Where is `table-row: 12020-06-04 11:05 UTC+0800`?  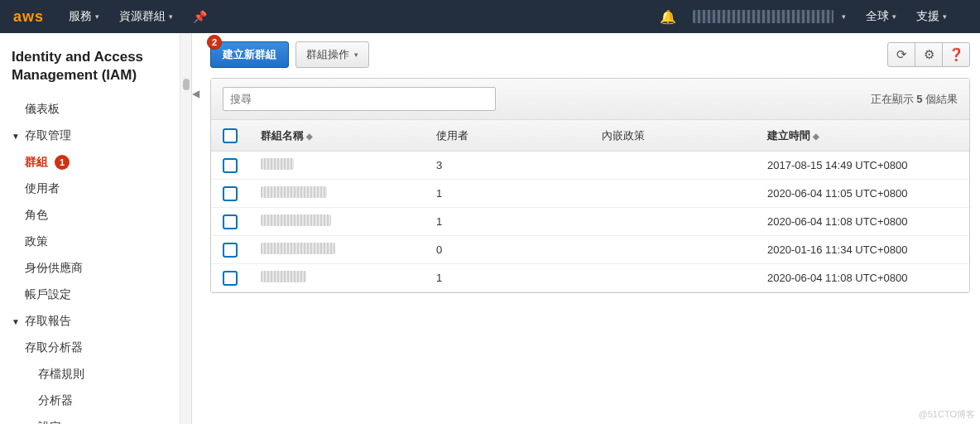
table-row: 12020-06-04 11:05 UTC+0800 is located at coordinates (590, 194).